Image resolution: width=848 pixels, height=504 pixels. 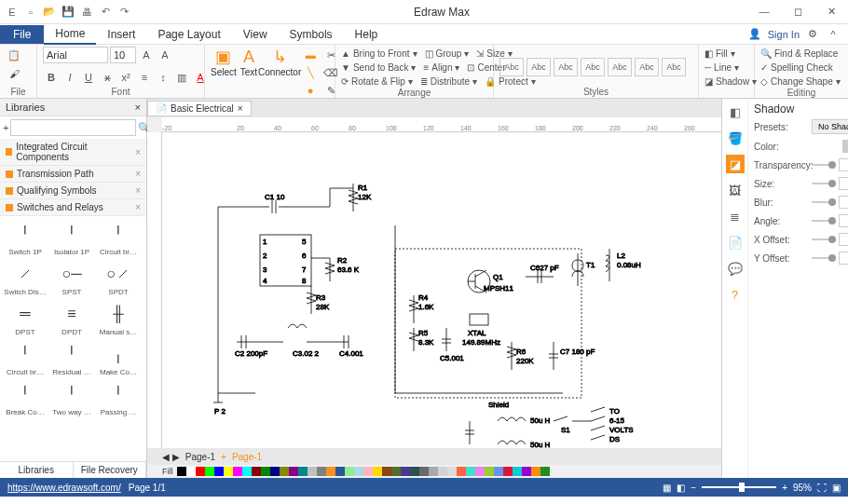 What do you see at coordinates (25, 358) in the screenshot?
I see `list-item: ╵Circuit br…` at bounding box center [25, 358].